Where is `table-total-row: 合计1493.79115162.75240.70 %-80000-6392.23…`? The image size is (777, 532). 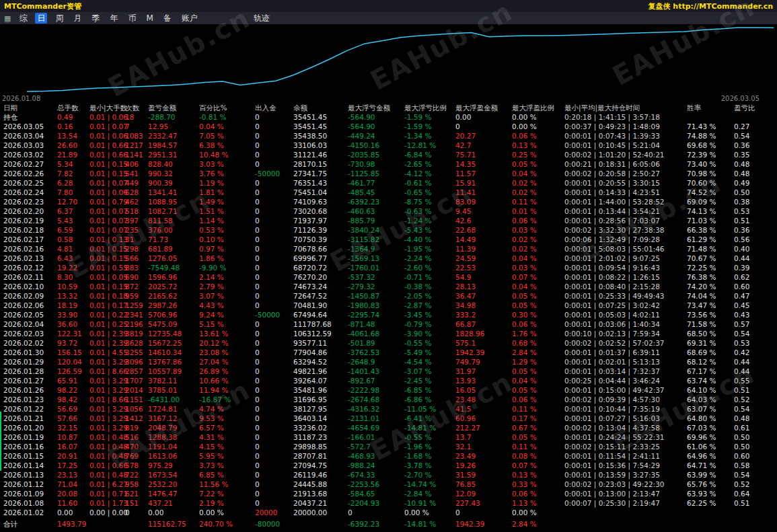 table-total-row: 合计1493.79115162.75240.70 %-80000-6392.23… is located at coordinates (389, 524).